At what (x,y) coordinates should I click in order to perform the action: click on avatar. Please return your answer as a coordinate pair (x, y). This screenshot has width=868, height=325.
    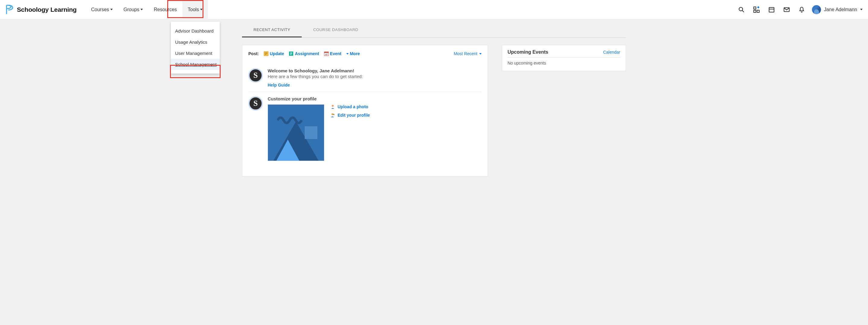
    Looking at the image, I should click on (816, 9).